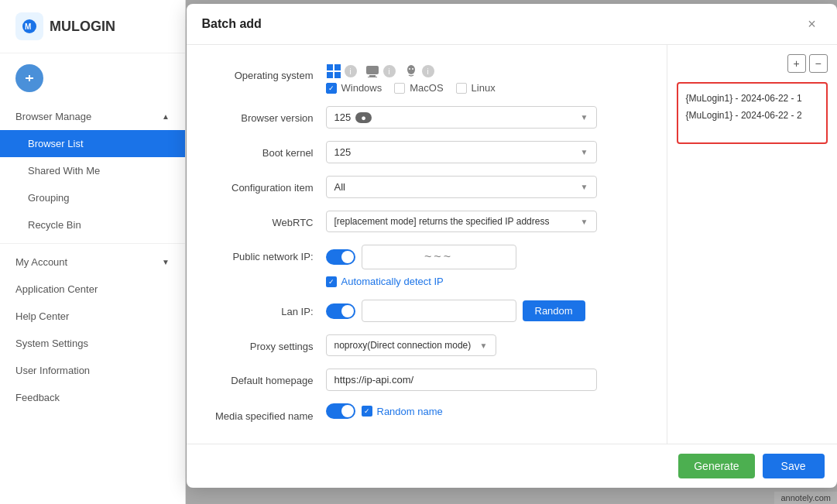 Image resolution: width=837 pixels, height=504 pixels. Describe the element at coordinates (419, 71) in the screenshot. I see `linux-os-icon-item: i` at that location.